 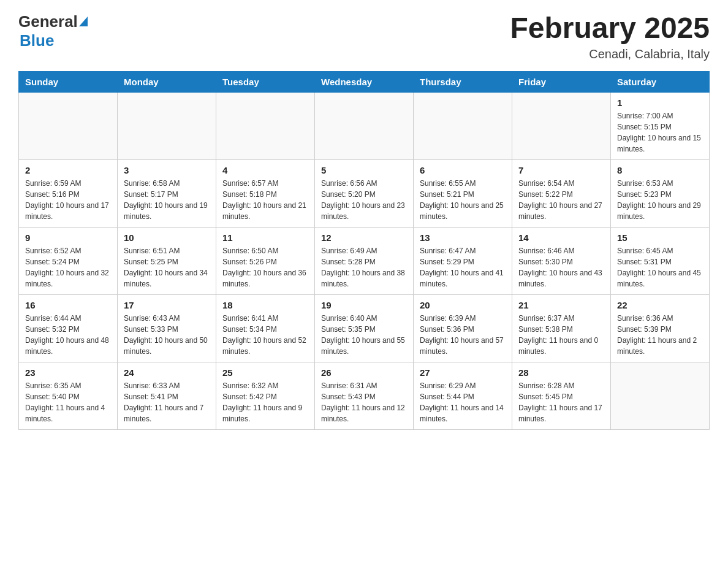 I want to click on day-info: Sunrise: 6:37 AM Sunset: 5:38 PM Dayligh…, so click(x=561, y=335).